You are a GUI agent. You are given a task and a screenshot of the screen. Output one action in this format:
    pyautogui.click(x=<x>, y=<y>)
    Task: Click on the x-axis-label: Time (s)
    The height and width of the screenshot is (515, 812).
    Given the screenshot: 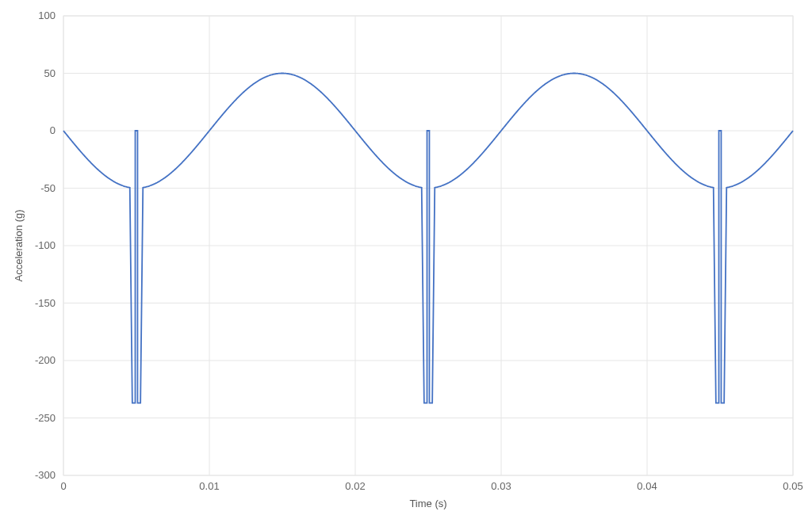 What is the action you would take?
    pyautogui.click(x=428, y=504)
    